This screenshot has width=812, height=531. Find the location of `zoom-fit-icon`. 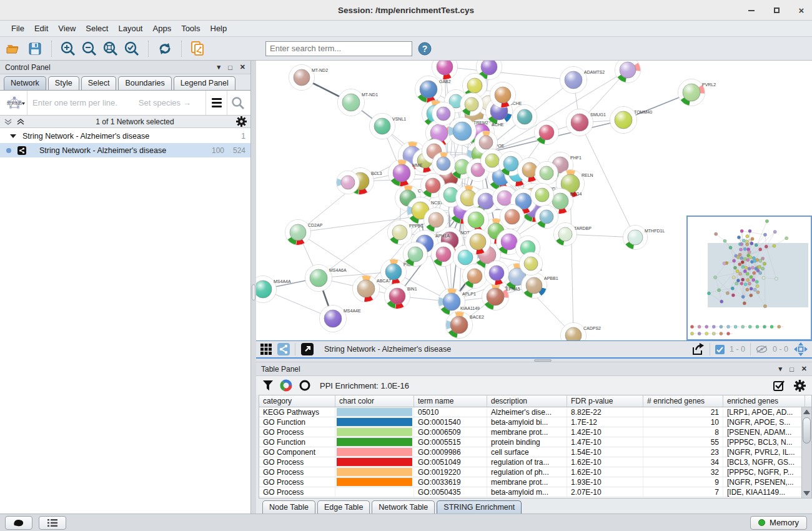

zoom-fit-icon is located at coordinates (111, 49).